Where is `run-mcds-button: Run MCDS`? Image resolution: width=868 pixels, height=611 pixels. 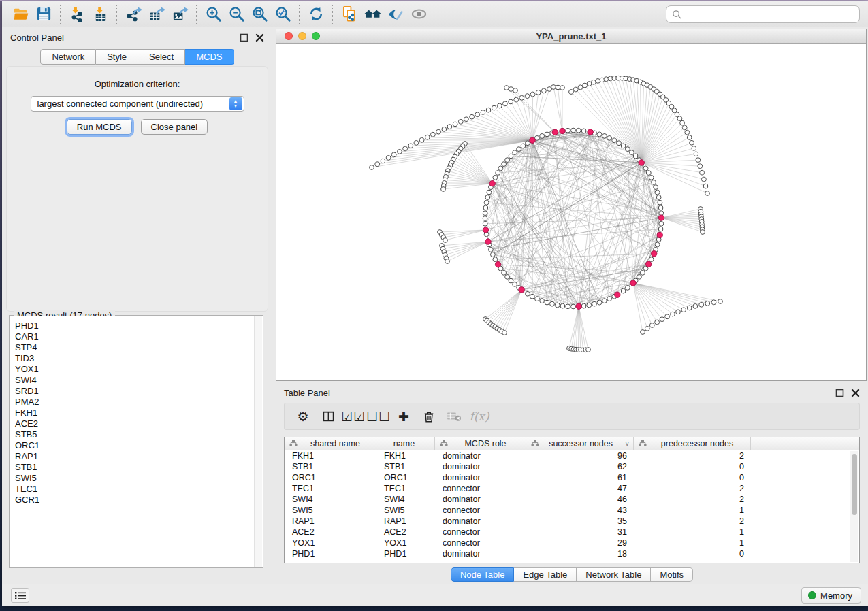 run-mcds-button: Run MCDS is located at coordinates (99, 127).